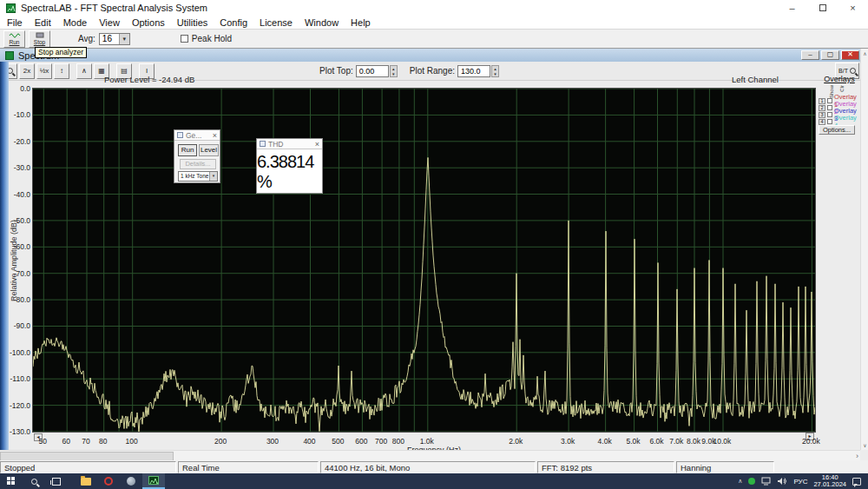  What do you see at coordinates (839, 79) in the screenshot?
I see `overlays-header: Overlays` at bounding box center [839, 79].